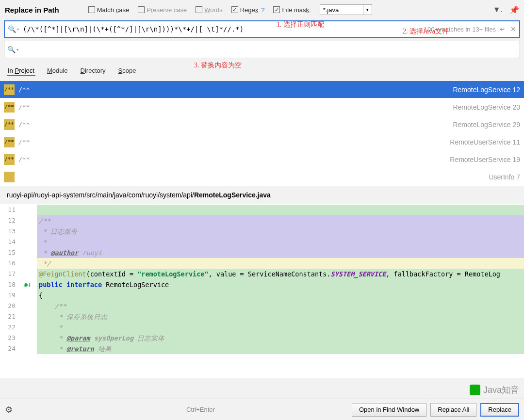 This screenshot has height=420, width=524. Describe the element at coordinates (475, 390) in the screenshot. I see `watermark-icon` at that location.